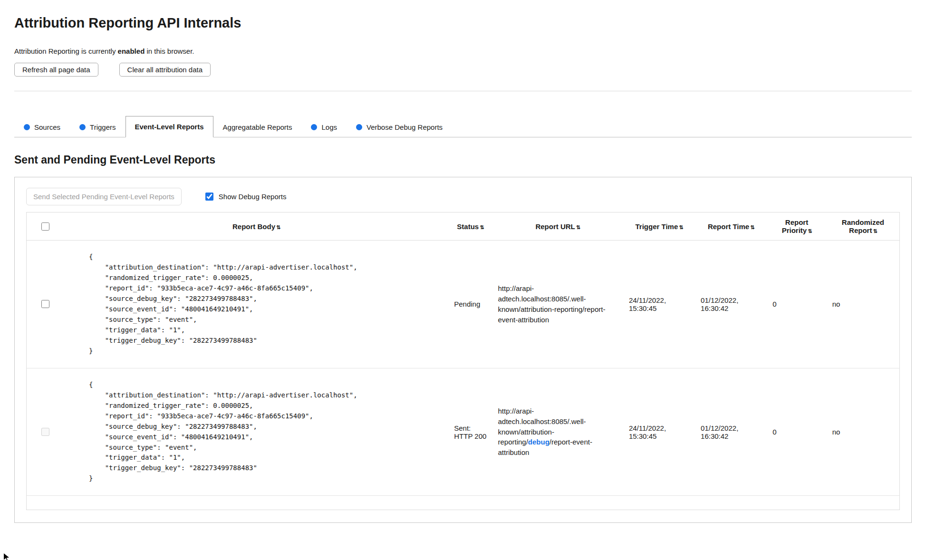  I want to click on top-button-row: Refresh all page data Clear all attribut…, so click(463, 69).